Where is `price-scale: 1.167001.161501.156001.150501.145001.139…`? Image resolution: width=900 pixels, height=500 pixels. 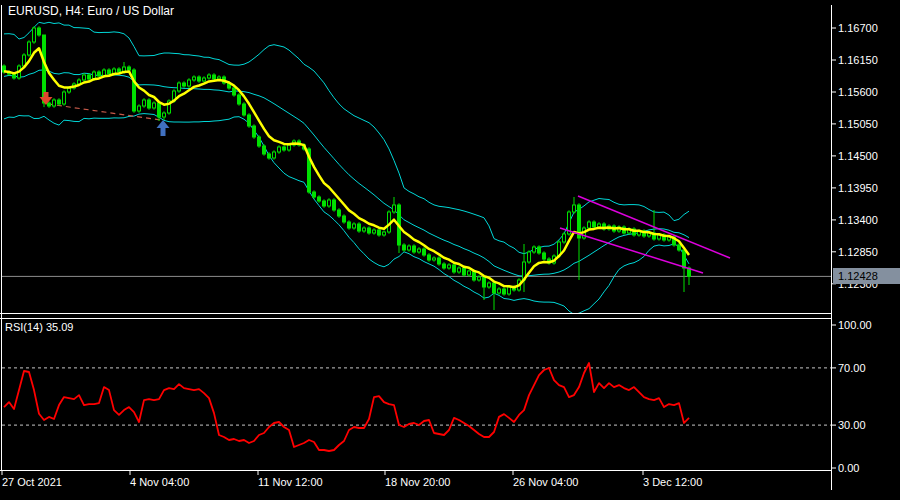 price-scale: 1.167001.161501.156001.150501.145001.139… is located at coordinates (866, 235).